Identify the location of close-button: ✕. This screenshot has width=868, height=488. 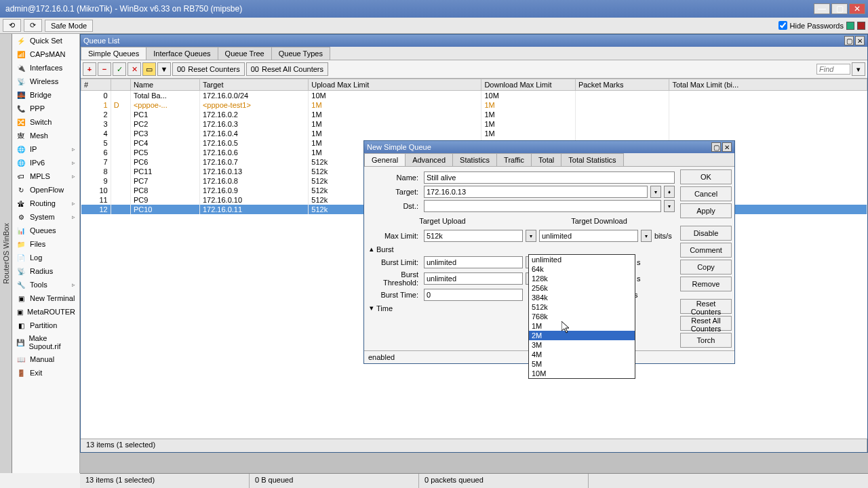
(857, 9).